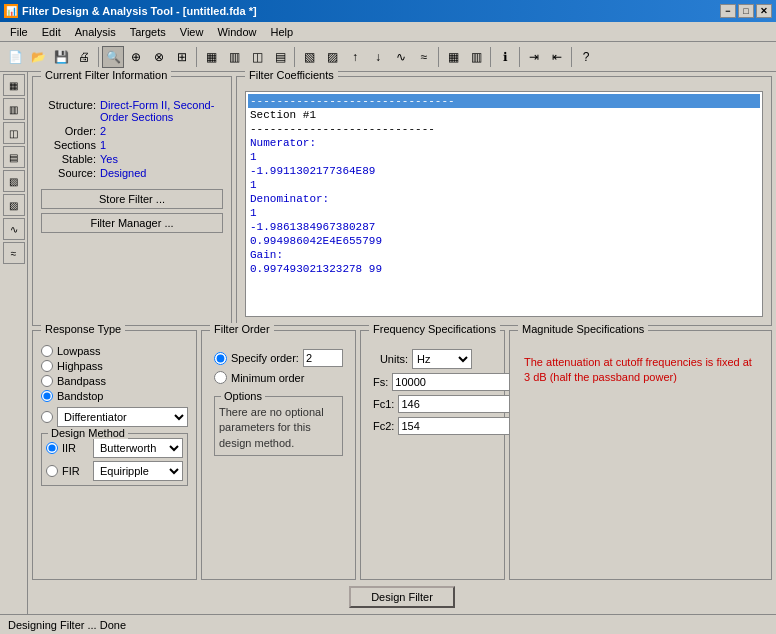 Image resolution: width=776 pixels, height=634 pixels. What do you see at coordinates (138, 448) in the screenshot?
I see `iir-method-select: Butterworth Chebyshev I Chebyshev II Ell…` at bounding box center [138, 448].